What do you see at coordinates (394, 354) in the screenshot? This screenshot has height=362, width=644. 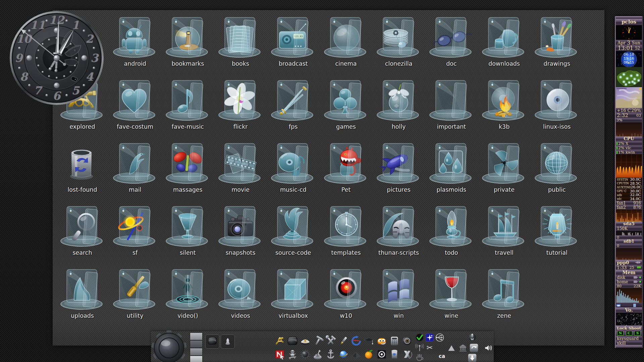 I see `launcher-metal-cup` at bounding box center [394, 354].